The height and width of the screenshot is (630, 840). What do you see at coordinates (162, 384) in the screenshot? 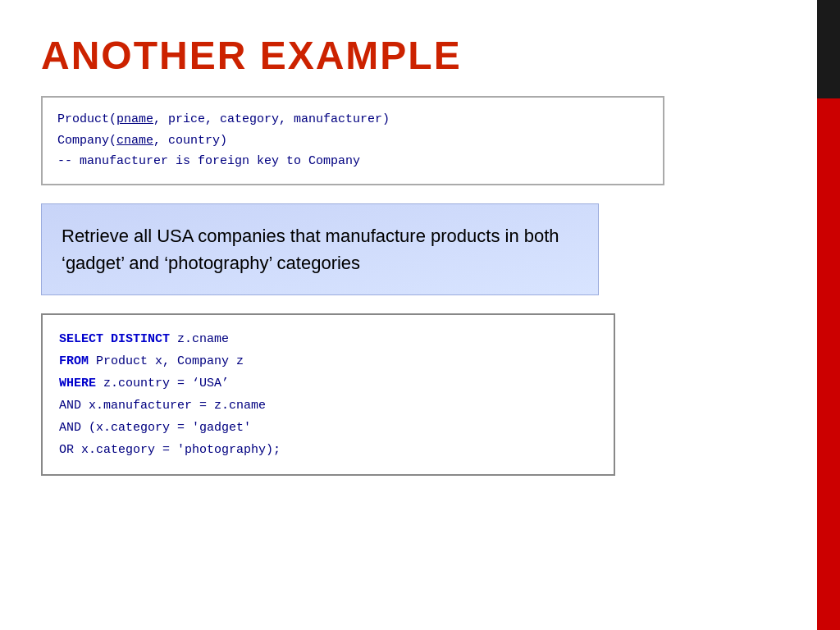
I see `sql-line3-rest: z.country = ‘USA’` at bounding box center [162, 384].